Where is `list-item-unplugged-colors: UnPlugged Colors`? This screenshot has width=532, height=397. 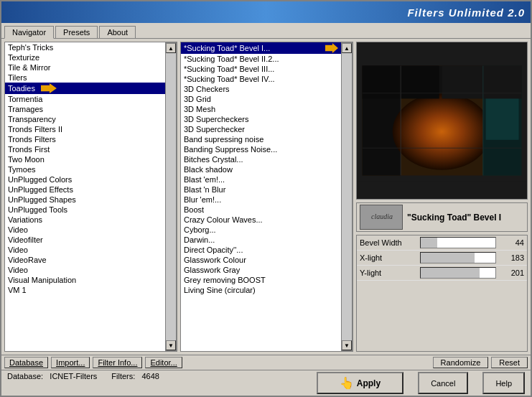
list-item-unplugged-colors: UnPlugged Colors is located at coordinates (85, 179).